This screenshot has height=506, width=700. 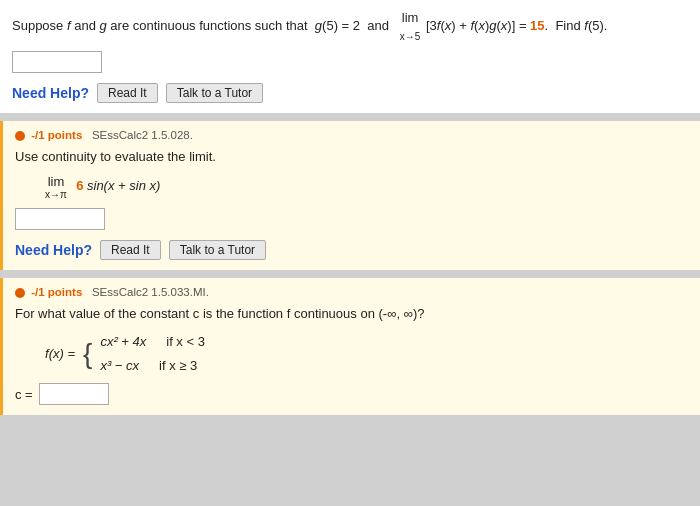 What do you see at coordinates (178, 366) in the screenshot?
I see `piece2-cond: if x ≥ 3` at bounding box center [178, 366].